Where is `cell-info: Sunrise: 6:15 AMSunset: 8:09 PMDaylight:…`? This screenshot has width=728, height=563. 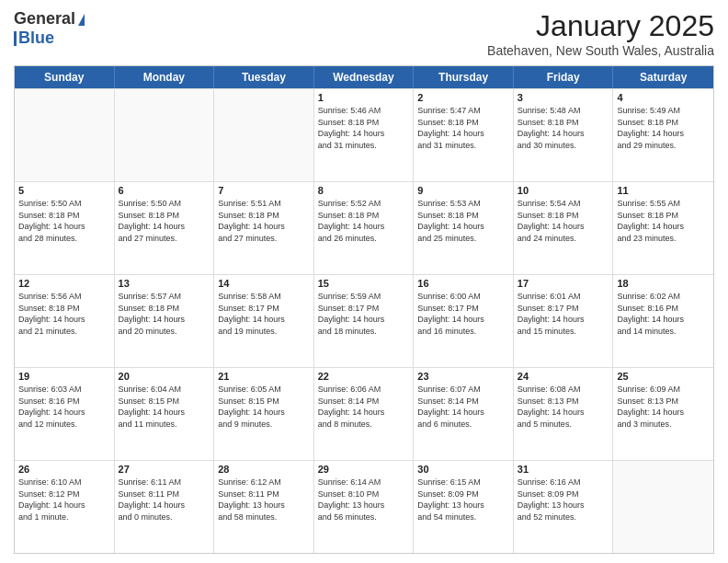 cell-info: Sunrise: 6:15 AMSunset: 8:09 PMDaylight:… is located at coordinates (463, 500).